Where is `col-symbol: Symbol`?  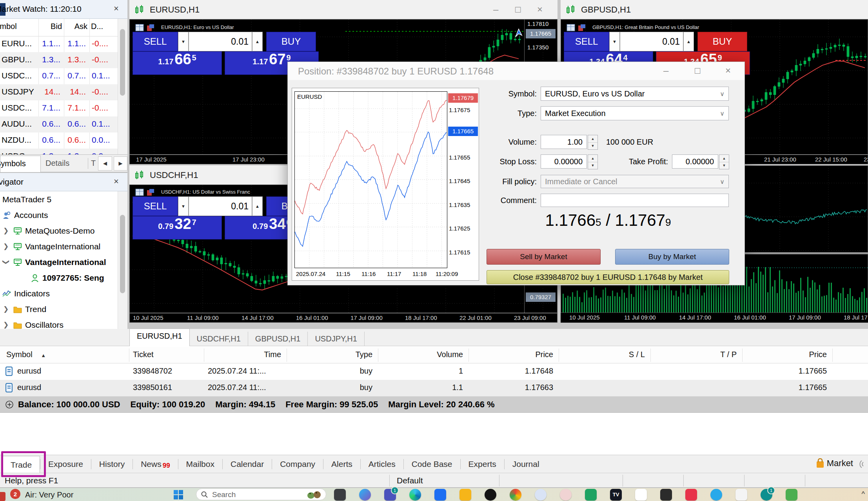
col-symbol: Symbol is located at coordinates (9, 27).